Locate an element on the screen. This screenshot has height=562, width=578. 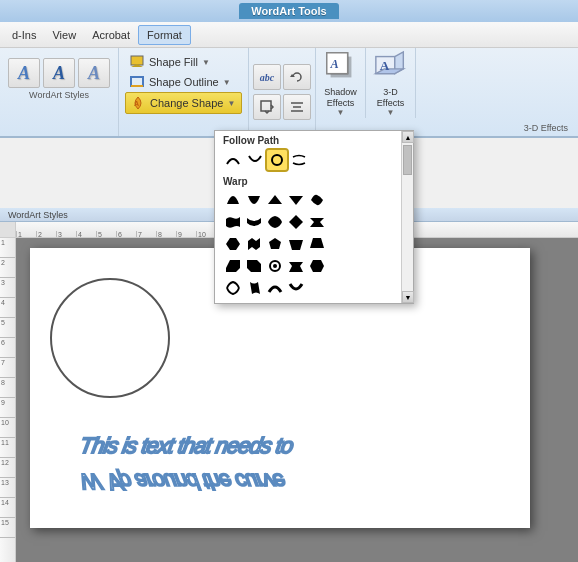
top-buttons: abc is located at coordinates (282, 77).